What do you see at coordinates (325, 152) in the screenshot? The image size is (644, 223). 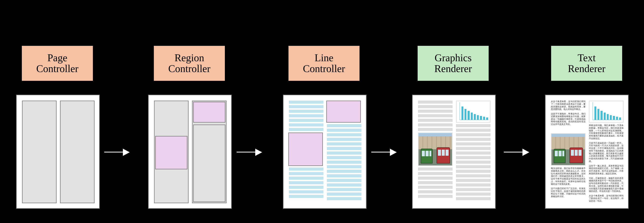 I see `page-thumbnail-line` at bounding box center [325, 152].